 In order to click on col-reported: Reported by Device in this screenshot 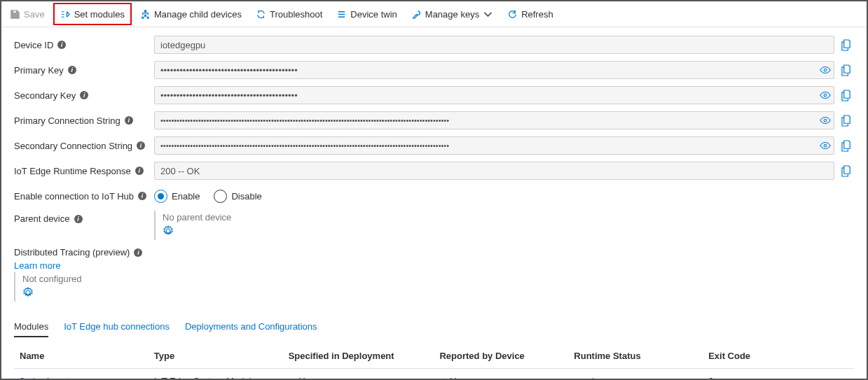, I will do `click(501, 356)`.